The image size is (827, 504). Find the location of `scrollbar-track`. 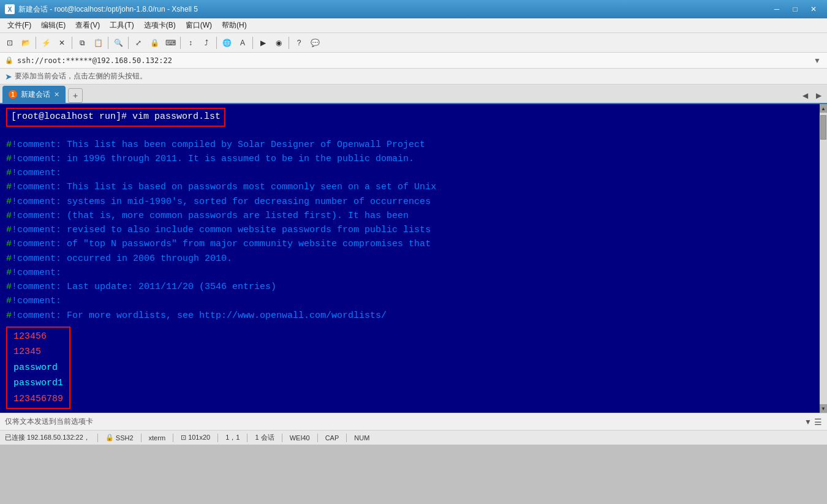

scrollbar-track is located at coordinates (823, 258).